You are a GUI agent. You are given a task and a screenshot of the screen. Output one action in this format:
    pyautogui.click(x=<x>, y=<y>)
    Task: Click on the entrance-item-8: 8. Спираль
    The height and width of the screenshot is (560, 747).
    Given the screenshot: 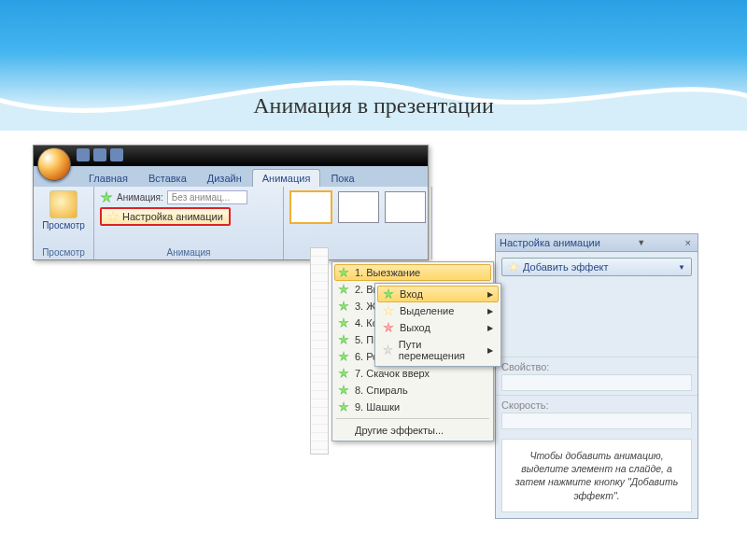 What is the action you would take?
    pyautogui.click(x=413, y=390)
    